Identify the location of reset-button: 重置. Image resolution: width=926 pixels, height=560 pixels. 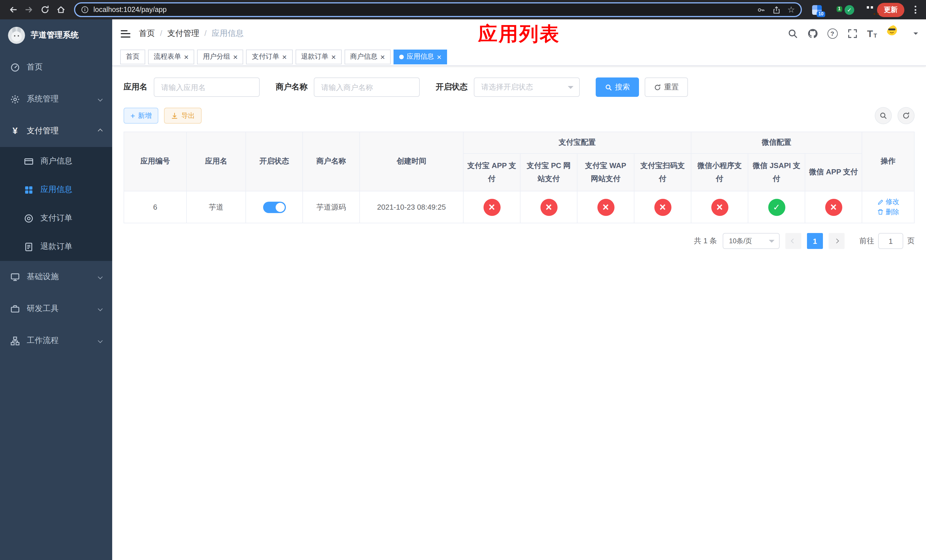
(666, 87).